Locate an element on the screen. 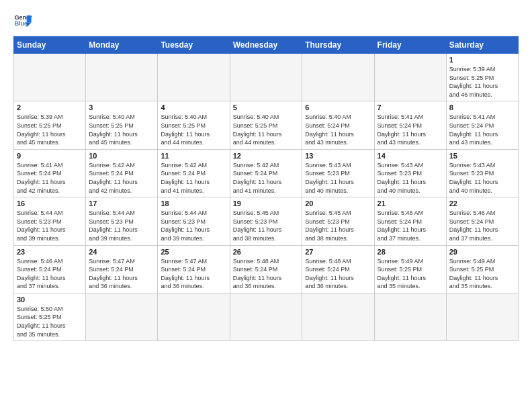  calendar-cell: 3Sunrise: 5:40 AM Sunset: 5:25 PM Daylig… is located at coordinates (122, 125).